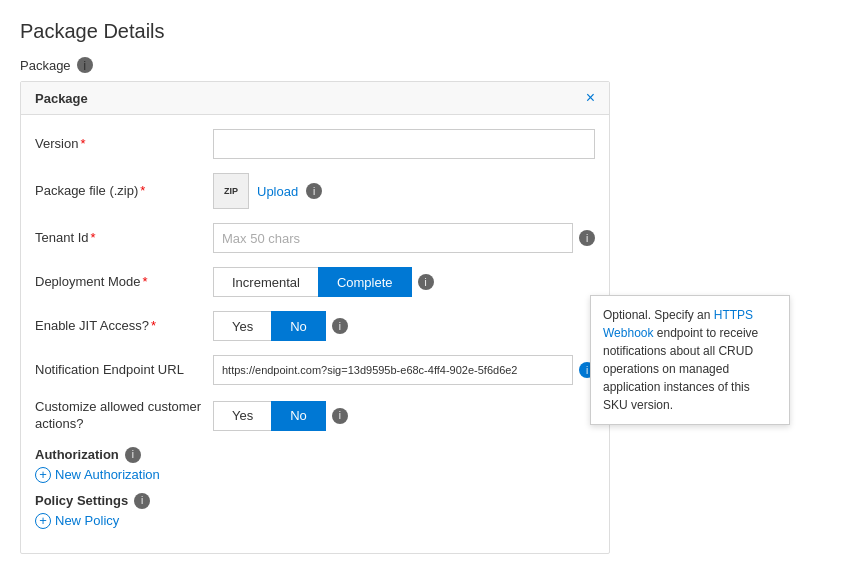 The image size is (846, 561). I want to click on add-policy-icon: +, so click(43, 521).